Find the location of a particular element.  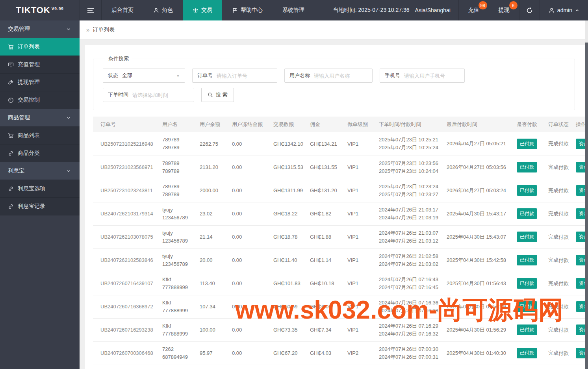

sidebar-item: 商品列表 is located at coordinates (40, 135).